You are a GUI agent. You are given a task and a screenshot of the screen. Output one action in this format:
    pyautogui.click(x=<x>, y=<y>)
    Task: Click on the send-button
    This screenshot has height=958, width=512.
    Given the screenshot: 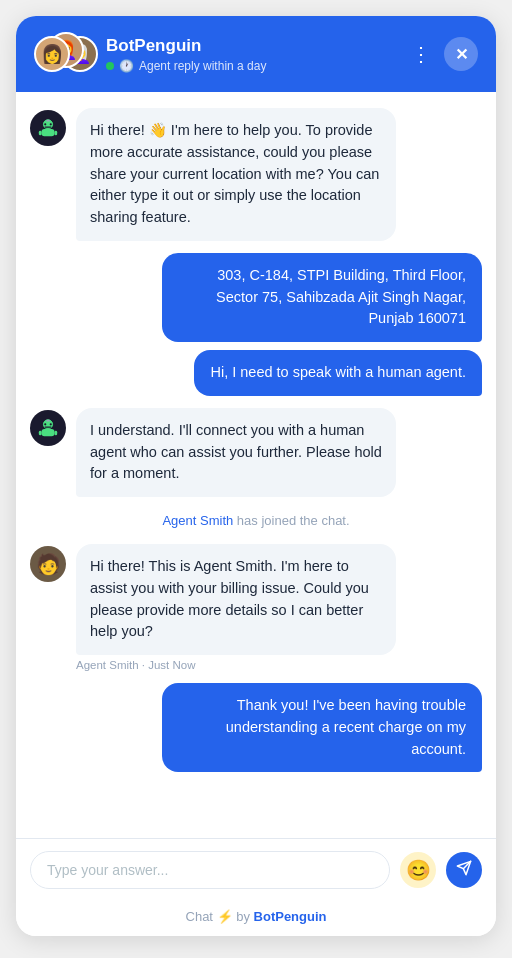 What is the action you would take?
    pyautogui.click(x=464, y=870)
    